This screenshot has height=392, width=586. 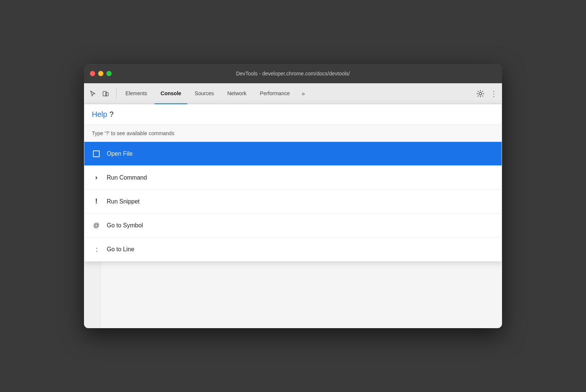 What do you see at coordinates (293, 178) in the screenshot?
I see `cp-item-run-command: › Run Command` at bounding box center [293, 178].